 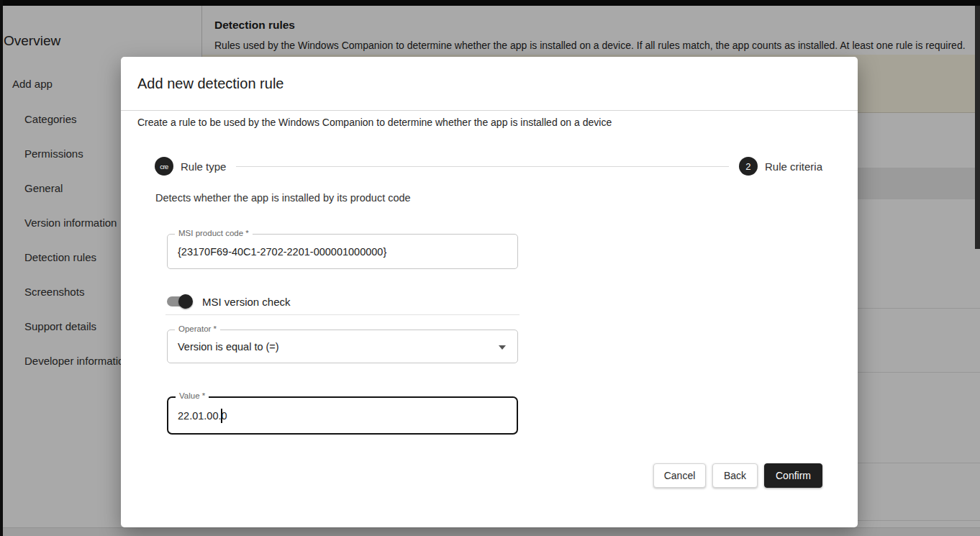 What do you see at coordinates (748, 167) in the screenshot?
I see `step2-number: 2` at bounding box center [748, 167].